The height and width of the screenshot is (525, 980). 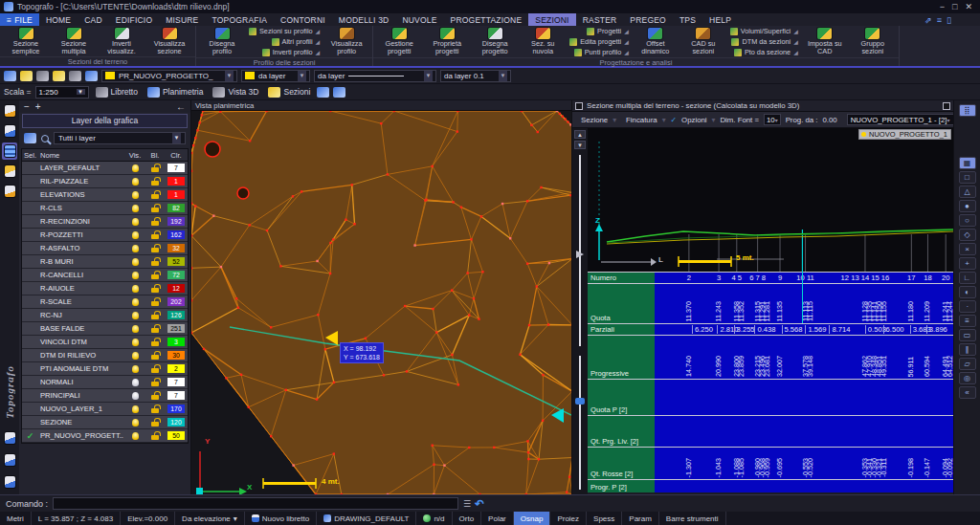 What do you see at coordinates (59, 77) in the screenshot?
I see `bulb-icon` at bounding box center [59, 77].